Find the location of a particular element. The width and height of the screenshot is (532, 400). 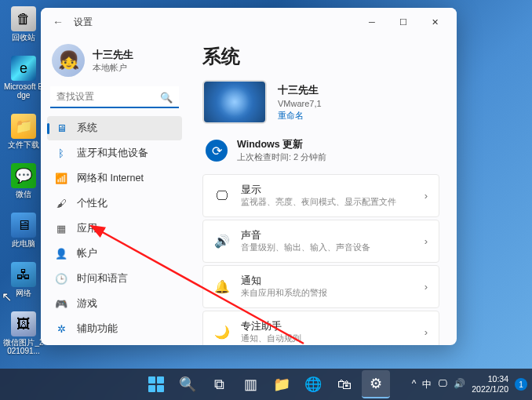

nav-item-gaming: 🎮游戏 is located at coordinates (115, 304).